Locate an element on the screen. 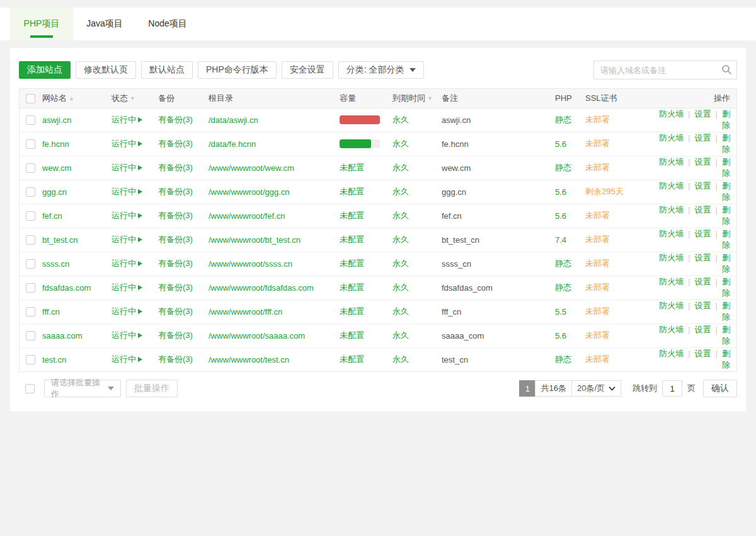 The height and width of the screenshot is (536, 756). root-path-link: /www/wwwroot/ggg.cn is located at coordinates (249, 192).